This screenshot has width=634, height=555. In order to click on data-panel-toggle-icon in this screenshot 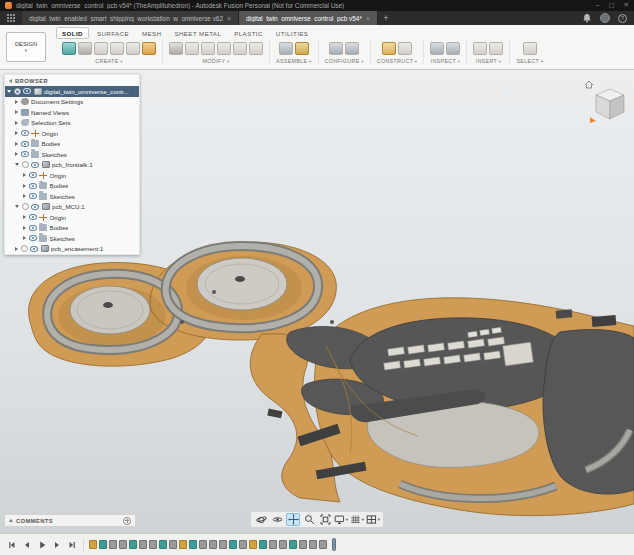, I will do `click(11, 18)`.